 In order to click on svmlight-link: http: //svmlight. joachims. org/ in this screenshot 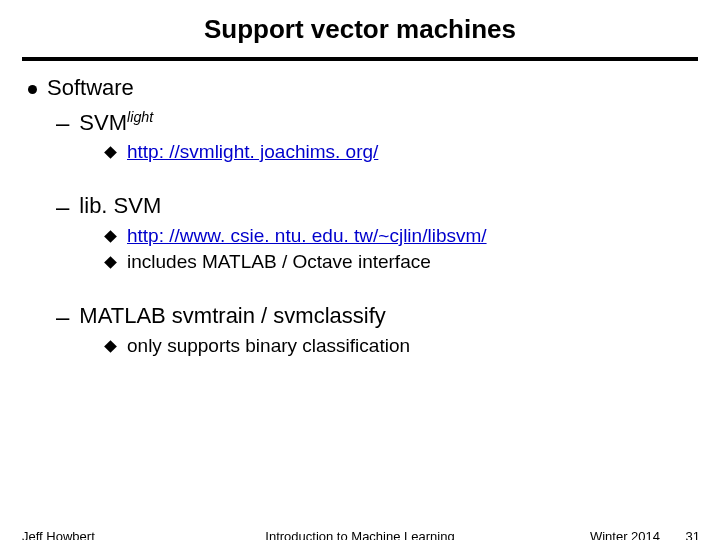, I will do `click(252, 152)`.